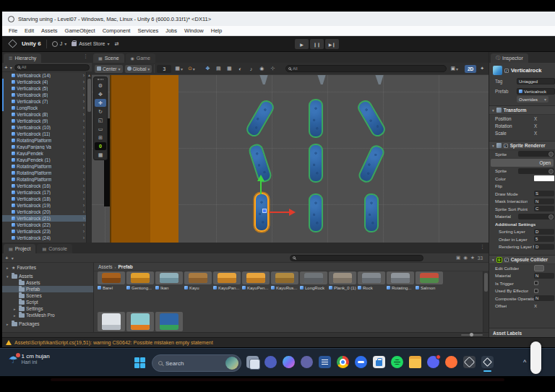 The width and height of the screenshot is (555, 392). What do you see at coordinates (509, 58) in the screenshot?
I see `tab-inspector: ⓘ Inspector` at bounding box center [509, 58].